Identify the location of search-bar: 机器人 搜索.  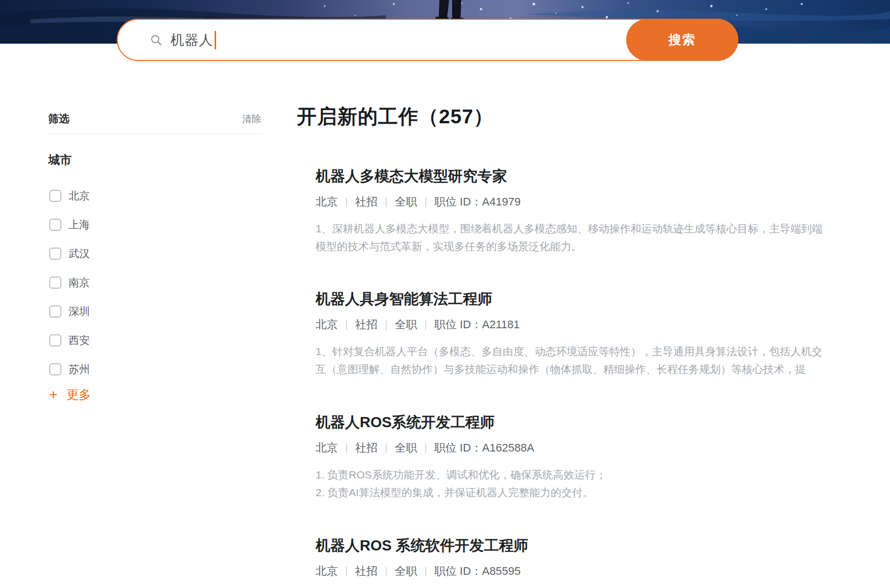
(427, 40).